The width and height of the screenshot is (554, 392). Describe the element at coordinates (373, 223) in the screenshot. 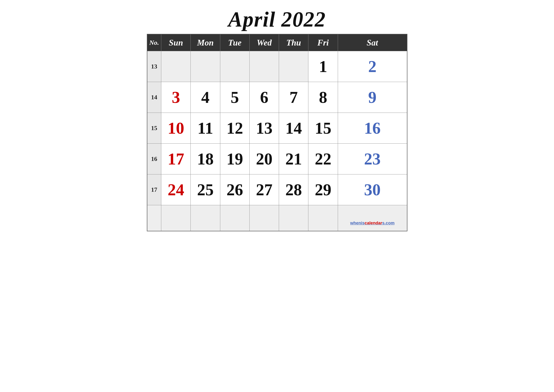

I see `watermark-link: wheniscalendars.com` at that location.